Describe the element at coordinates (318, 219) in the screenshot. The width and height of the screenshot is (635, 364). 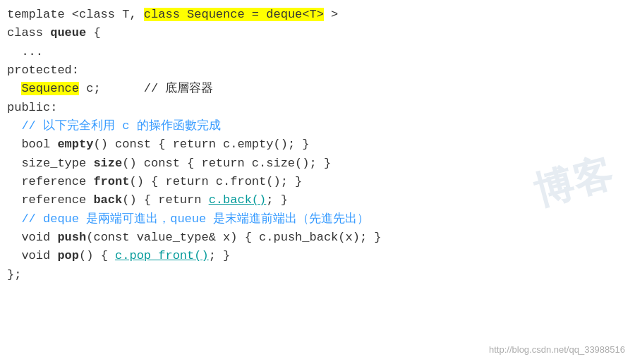
I see `code-line-12: // deque 是兩端可進出，queue 是末端進前端出（先進先出）` at that location.